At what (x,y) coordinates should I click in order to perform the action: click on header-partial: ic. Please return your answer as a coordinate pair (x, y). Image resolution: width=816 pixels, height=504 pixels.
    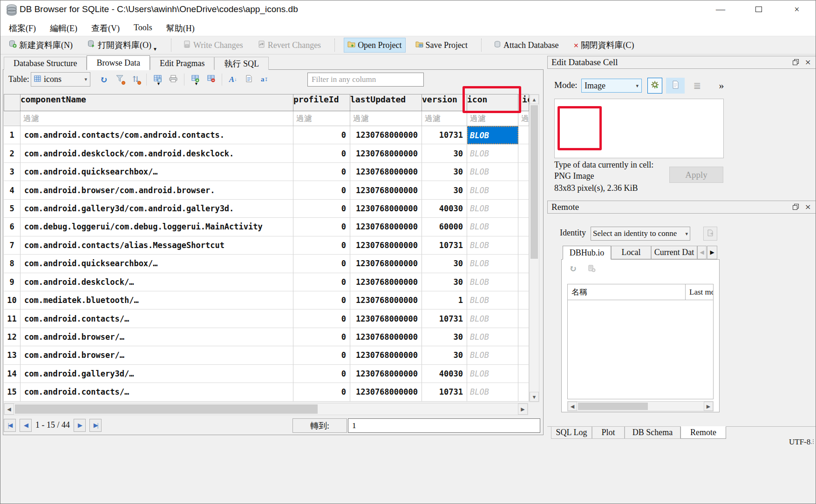
    Looking at the image, I should click on (524, 102).